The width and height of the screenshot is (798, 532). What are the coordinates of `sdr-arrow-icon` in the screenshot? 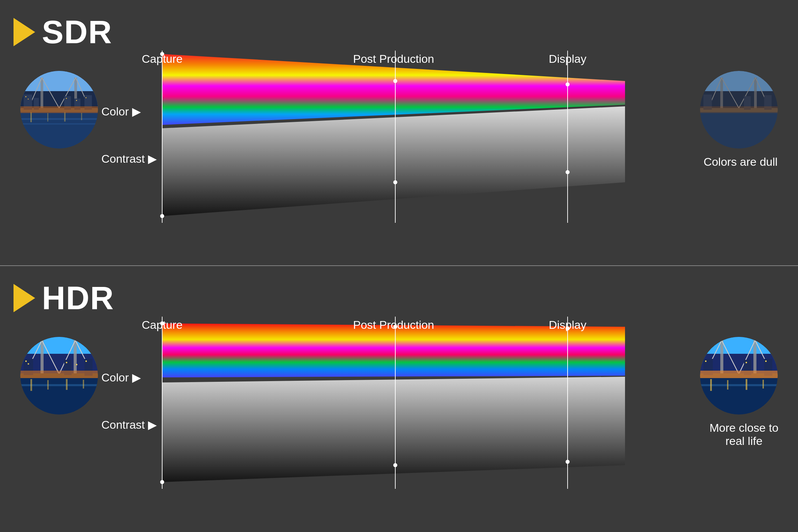 It's located at (24, 32).